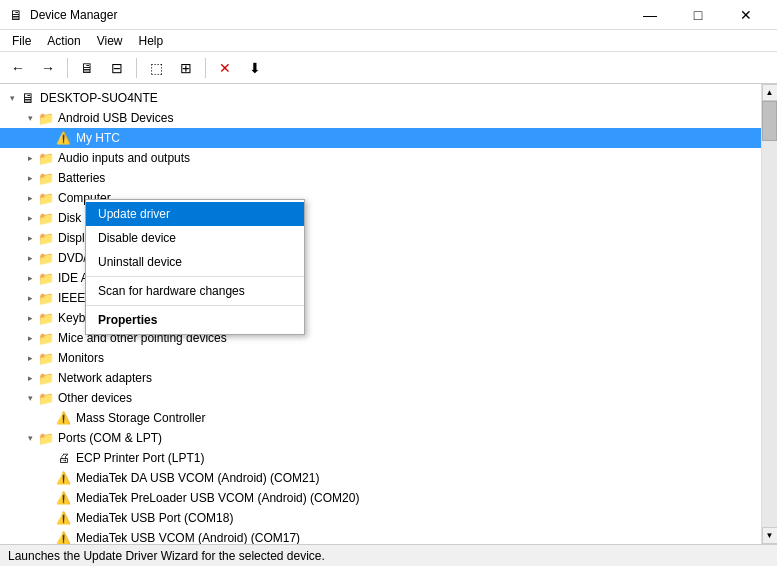 This screenshot has height=566, width=777. What do you see at coordinates (195, 238) in the screenshot?
I see `context-menu-item-disable-device: Disable device` at bounding box center [195, 238].